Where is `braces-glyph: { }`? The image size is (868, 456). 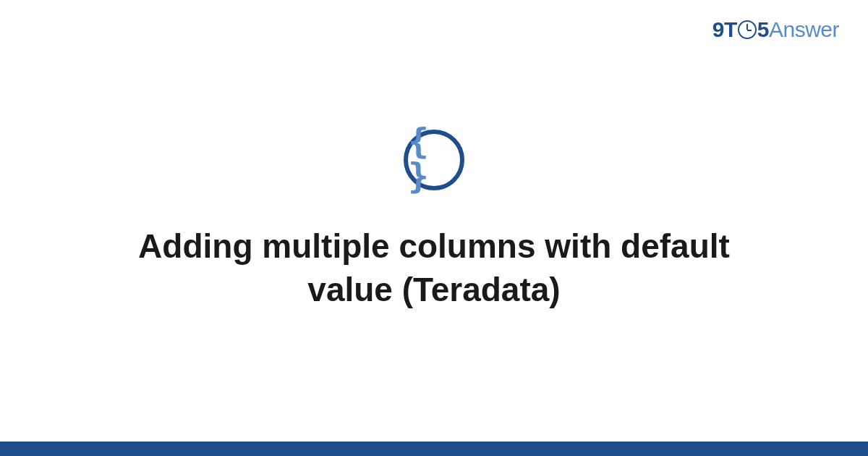 braces-glyph: { } is located at coordinates (434, 159).